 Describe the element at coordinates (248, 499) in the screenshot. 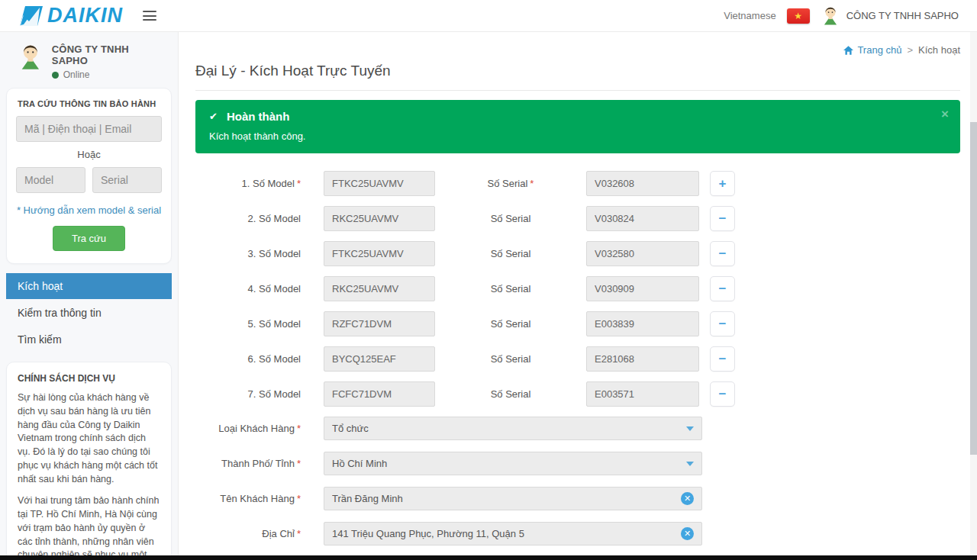

I see `customer-name-label: Tên Khách Hàng*` at that location.